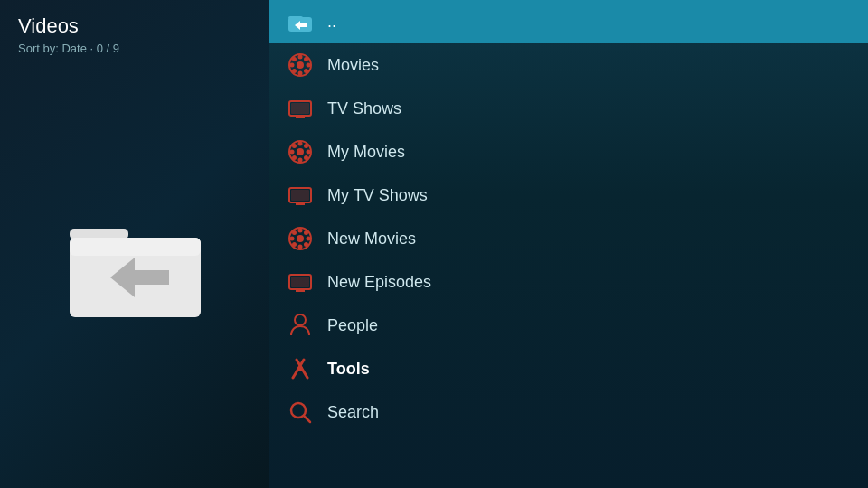  Describe the element at coordinates (353, 412) in the screenshot. I see `menu-label-search: Search` at that location.